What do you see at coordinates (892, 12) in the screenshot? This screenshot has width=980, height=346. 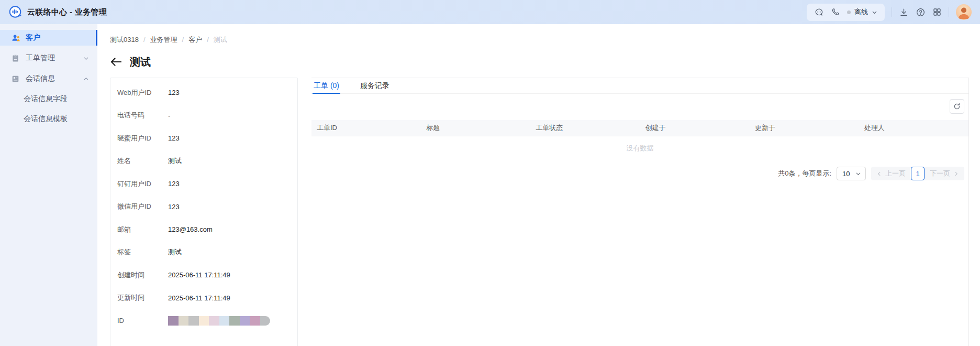 I see `divider` at bounding box center [892, 12].